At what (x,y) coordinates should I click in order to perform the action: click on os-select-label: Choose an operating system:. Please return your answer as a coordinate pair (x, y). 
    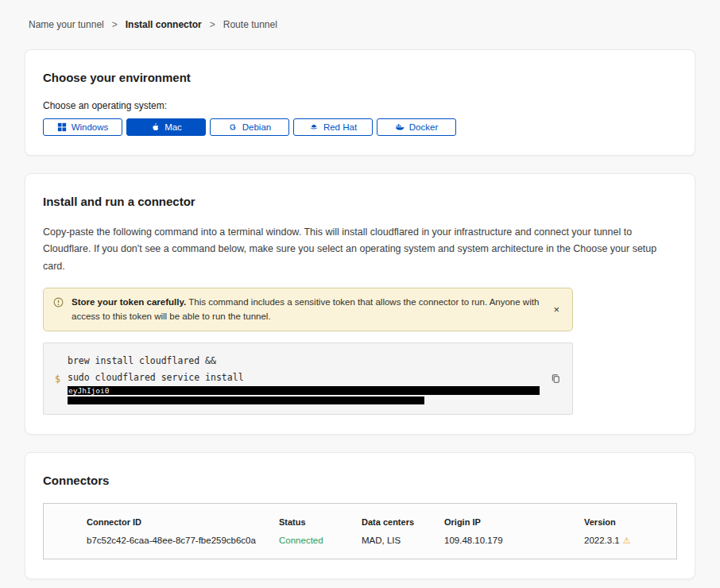
    Looking at the image, I should click on (360, 106).